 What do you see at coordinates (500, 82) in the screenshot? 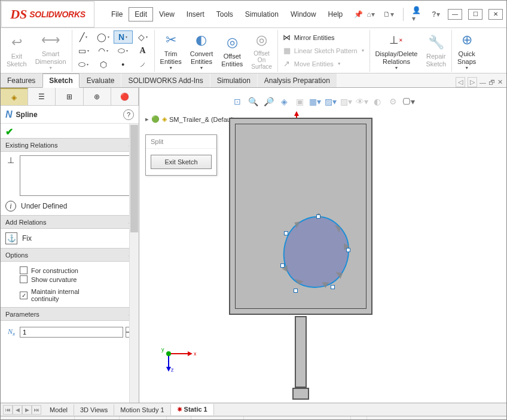
I see `doc-close-icon: ✕` at bounding box center [500, 82].